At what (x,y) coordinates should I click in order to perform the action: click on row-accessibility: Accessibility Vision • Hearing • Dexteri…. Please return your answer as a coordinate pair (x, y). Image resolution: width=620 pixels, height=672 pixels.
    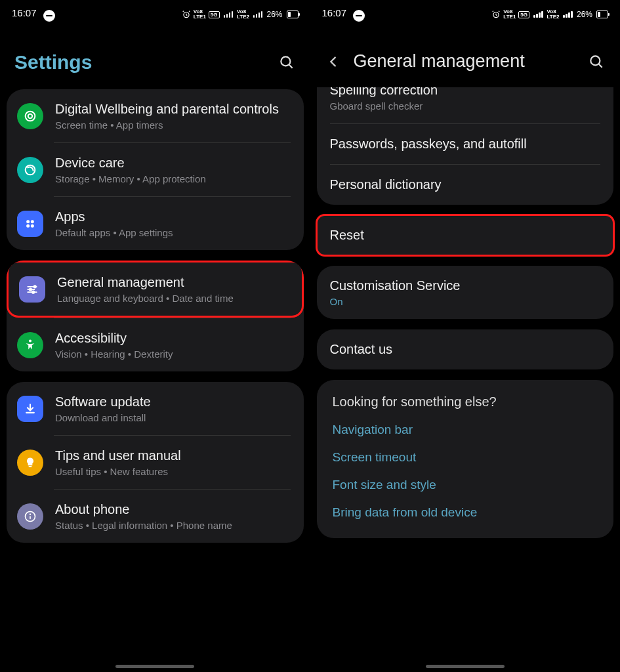
    Looking at the image, I should click on (155, 345).